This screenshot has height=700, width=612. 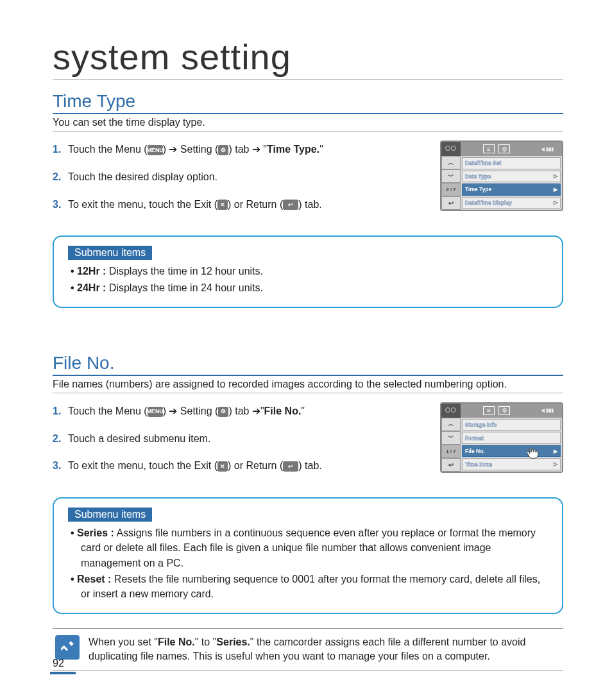 What do you see at coordinates (511, 190) in the screenshot?
I see `menu-row-selected: Time Type▶` at bounding box center [511, 190].